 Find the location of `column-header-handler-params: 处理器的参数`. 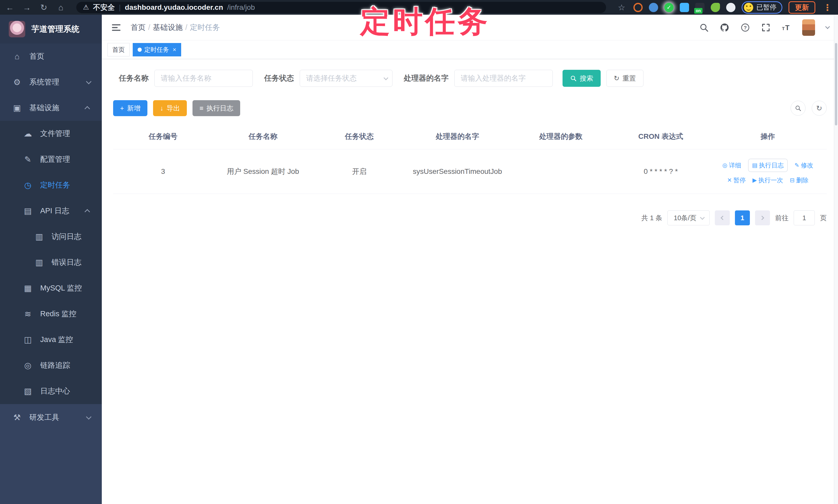

column-header-handler-params: 处理器的参数 is located at coordinates (561, 137).